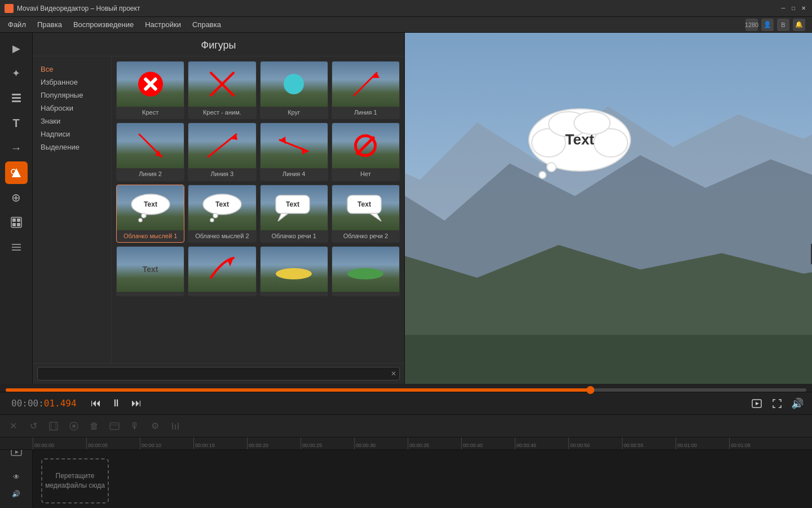 Image resolution: width=812 pixels, height=508 pixels. Describe the element at coordinates (72, 108) in the screenshot. I see `category-sketches: Наброски` at that location.